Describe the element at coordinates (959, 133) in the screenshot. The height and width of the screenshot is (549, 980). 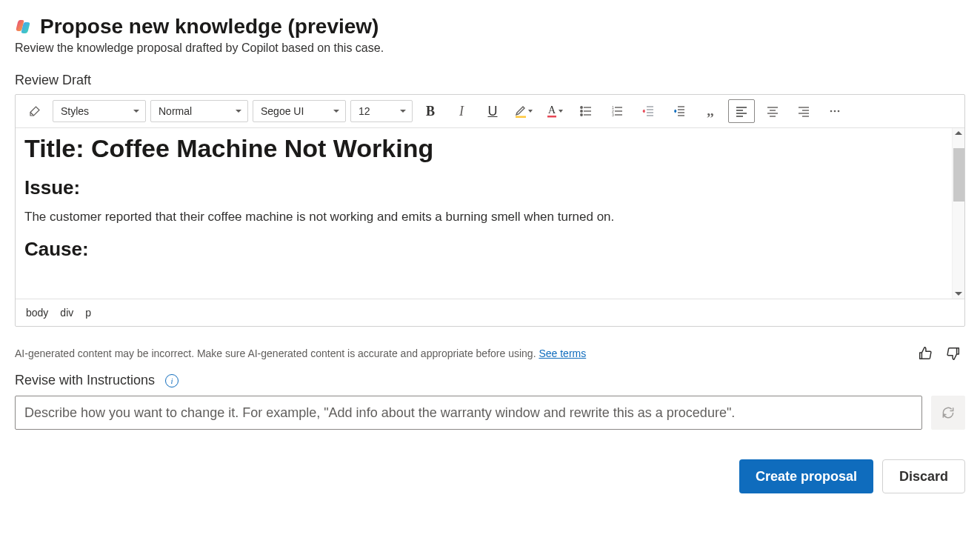
I see `scroll-up-icon` at that location.